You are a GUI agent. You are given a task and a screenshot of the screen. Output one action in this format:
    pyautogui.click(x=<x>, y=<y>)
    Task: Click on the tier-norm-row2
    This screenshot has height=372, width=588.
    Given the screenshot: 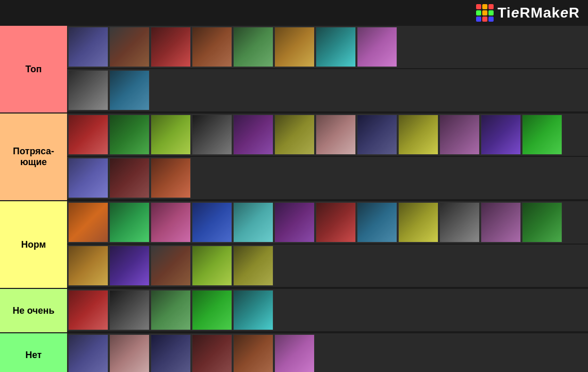 What is the action you would take?
    pyautogui.click(x=328, y=266)
    